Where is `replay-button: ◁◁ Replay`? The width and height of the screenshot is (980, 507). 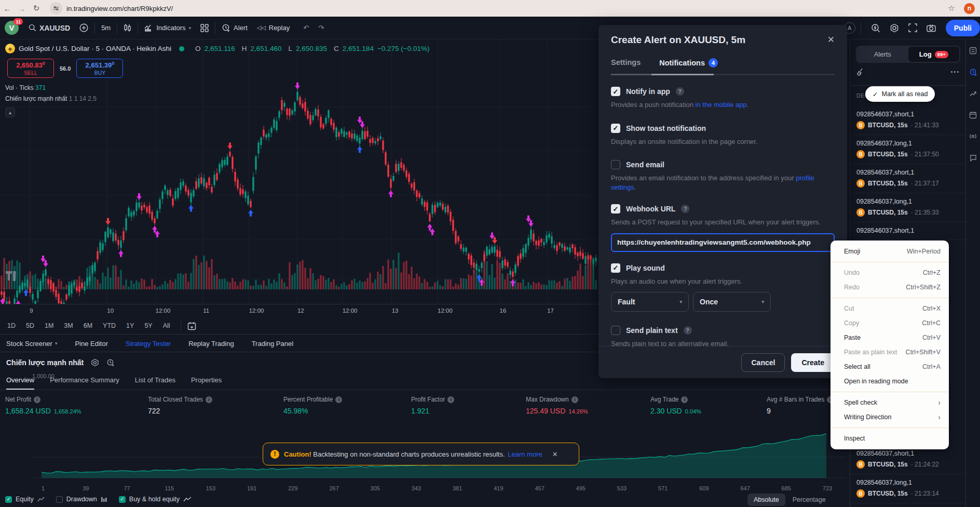 replay-button: ◁◁ Replay is located at coordinates (273, 28).